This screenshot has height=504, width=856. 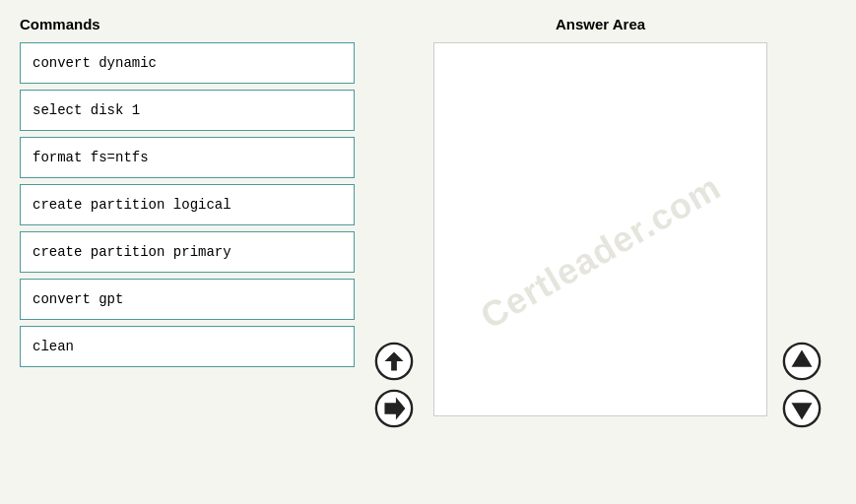 I want to click on command-item-4: create partition logical, so click(x=187, y=205).